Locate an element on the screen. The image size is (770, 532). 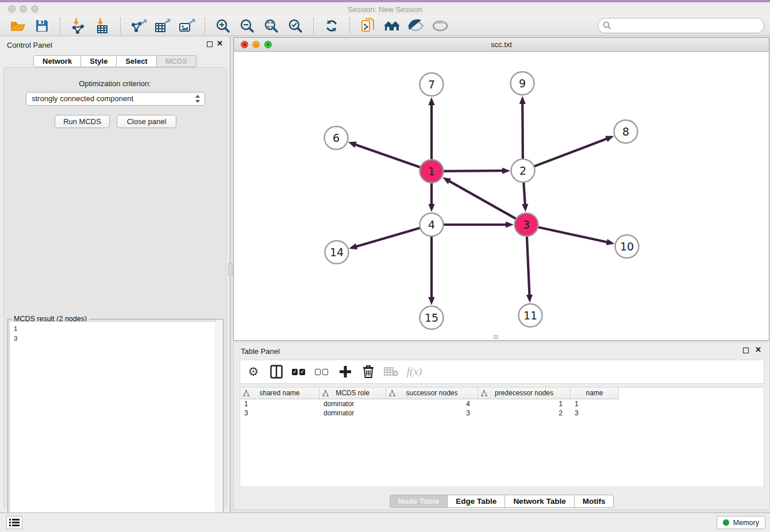
import-table-icon is located at coordinates (102, 26).